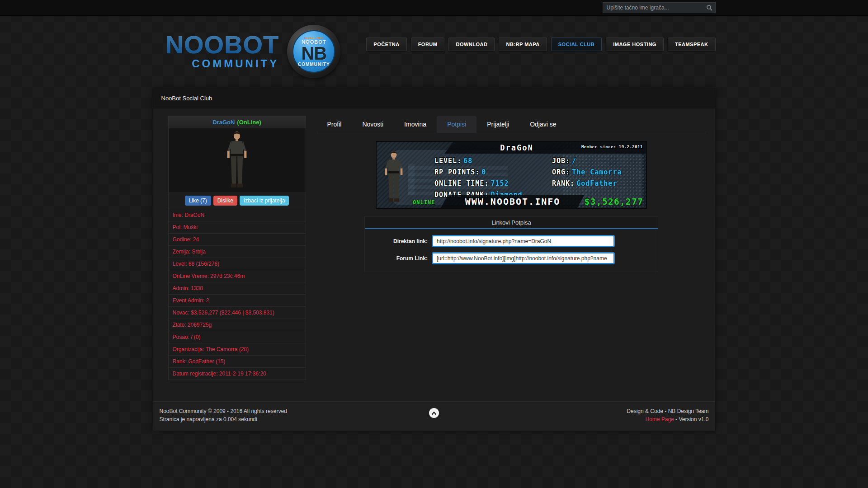 This screenshot has height=488, width=868. I want to click on sig-org-label: ORG:, so click(561, 172).